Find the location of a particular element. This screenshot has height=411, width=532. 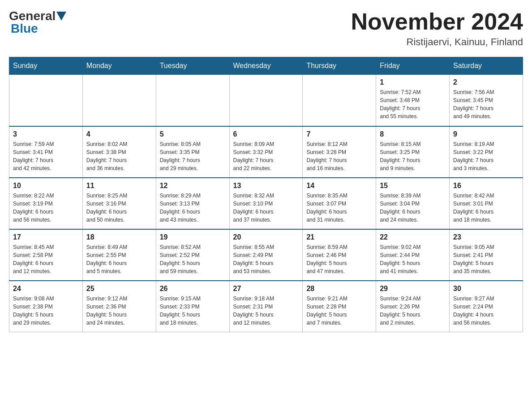

day-info: Sunrise: 8:35 AMSunset: 3:07 PMDaylight:… is located at coordinates (339, 208).